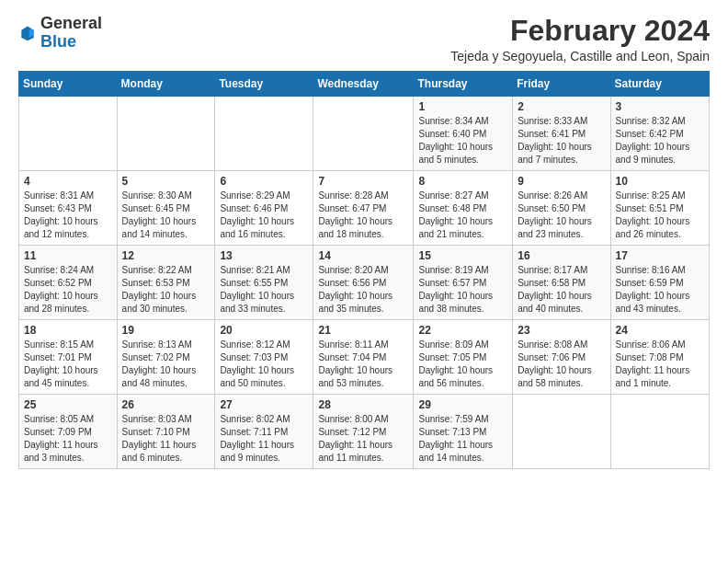  I want to click on day-info: Sunrise: 8:03 AM Sunset: 7:10 PM Dayligh…, so click(166, 439).